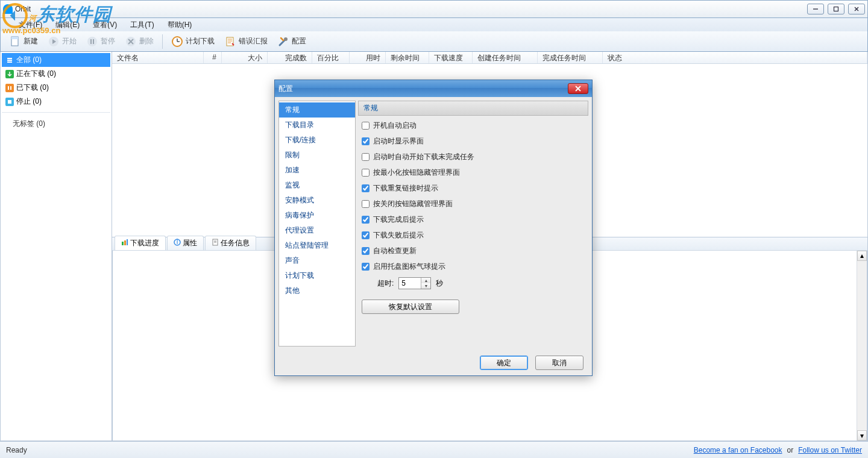 This screenshot has height=458, width=868. What do you see at coordinates (317, 216) in the screenshot?
I see `nav-virus: 病毒保护` at bounding box center [317, 216].